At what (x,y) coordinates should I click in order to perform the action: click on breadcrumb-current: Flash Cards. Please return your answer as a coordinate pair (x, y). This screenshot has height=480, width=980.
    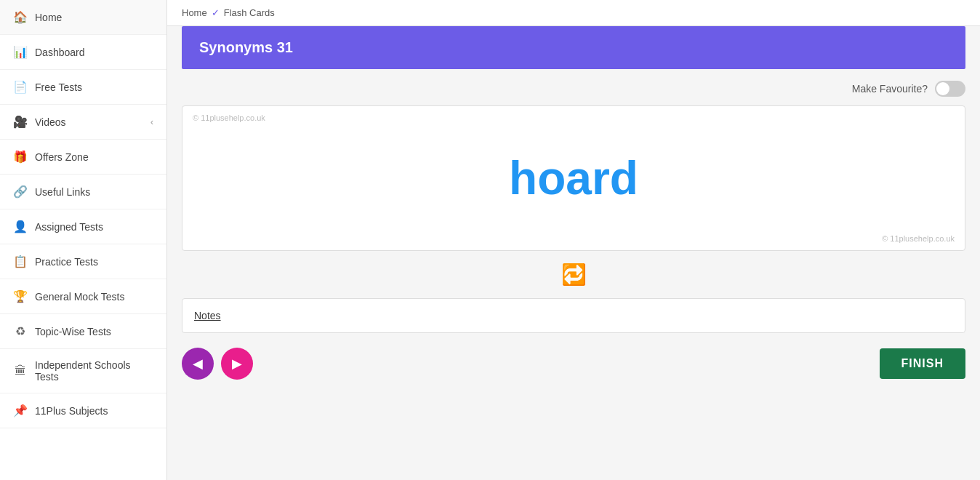
    Looking at the image, I should click on (249, 13).